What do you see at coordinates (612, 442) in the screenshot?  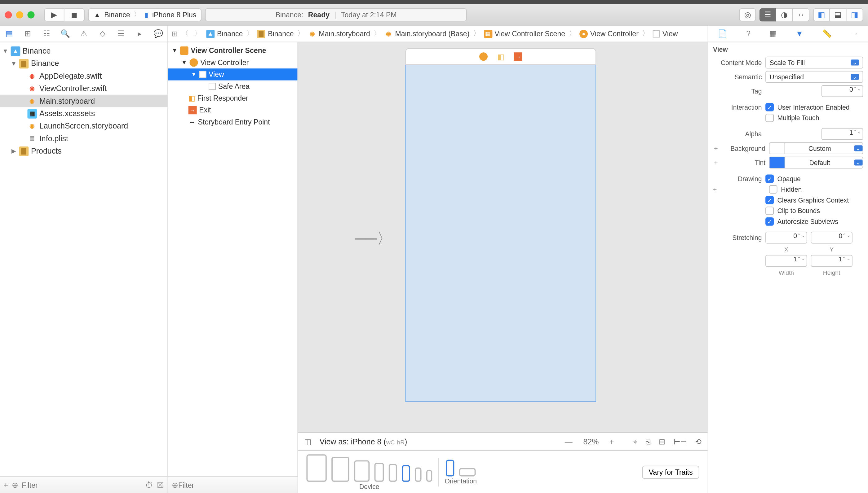 I see `zoom-in-icon: +` at bounding box center [612, 442].